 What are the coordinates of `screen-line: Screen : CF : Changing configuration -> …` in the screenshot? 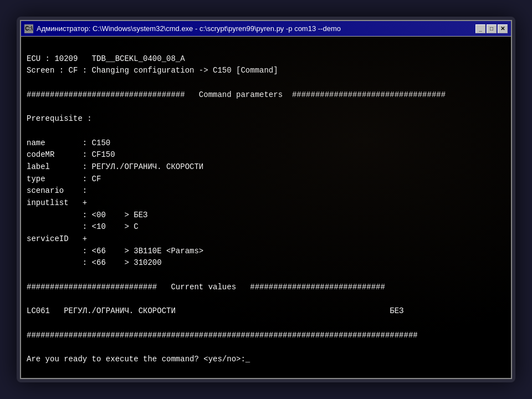 It's located at (152, 70).